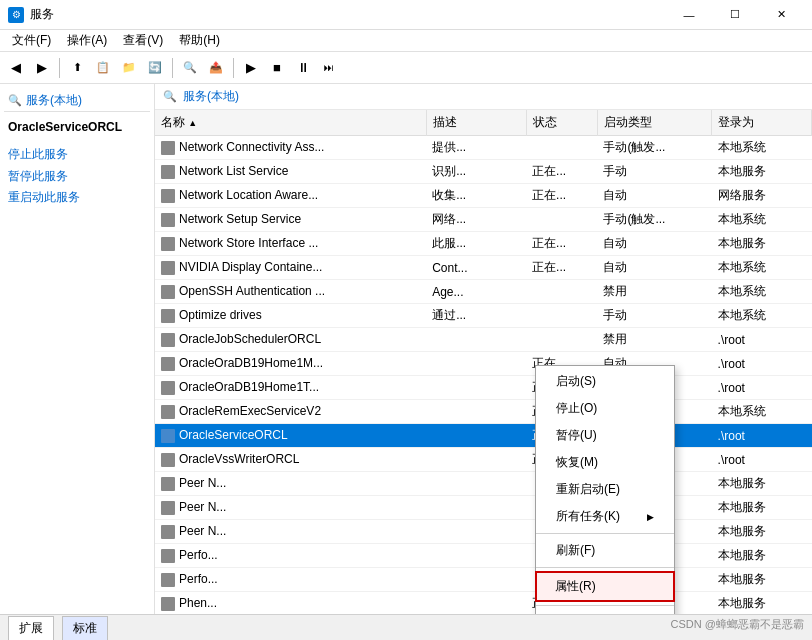 This screenshot has width=812, height=640. What do you see at coordinates (562, 123) in the screenshot?
I see `col-status: 状态` at bounding box center [562, 123].